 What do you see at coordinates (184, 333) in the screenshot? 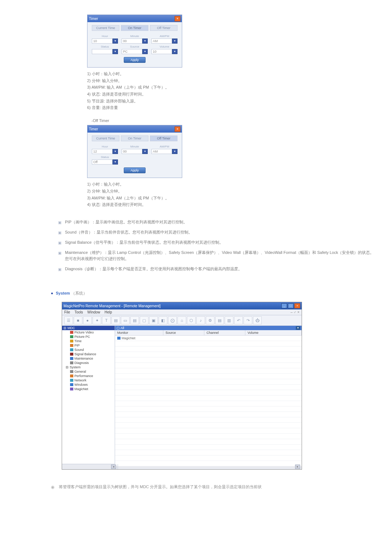
I see `col-source: Source` at bounding box center [184, 333].